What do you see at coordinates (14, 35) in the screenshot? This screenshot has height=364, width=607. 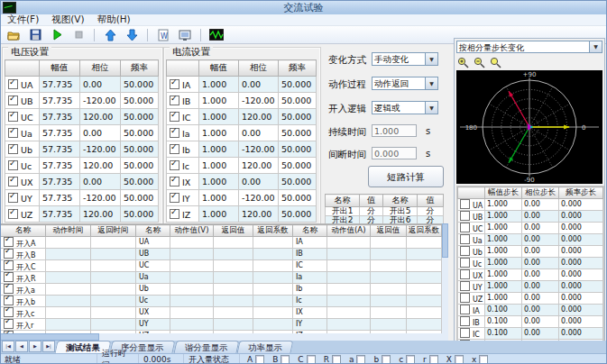 I see `open-icon` at bounding box center [14, 35].